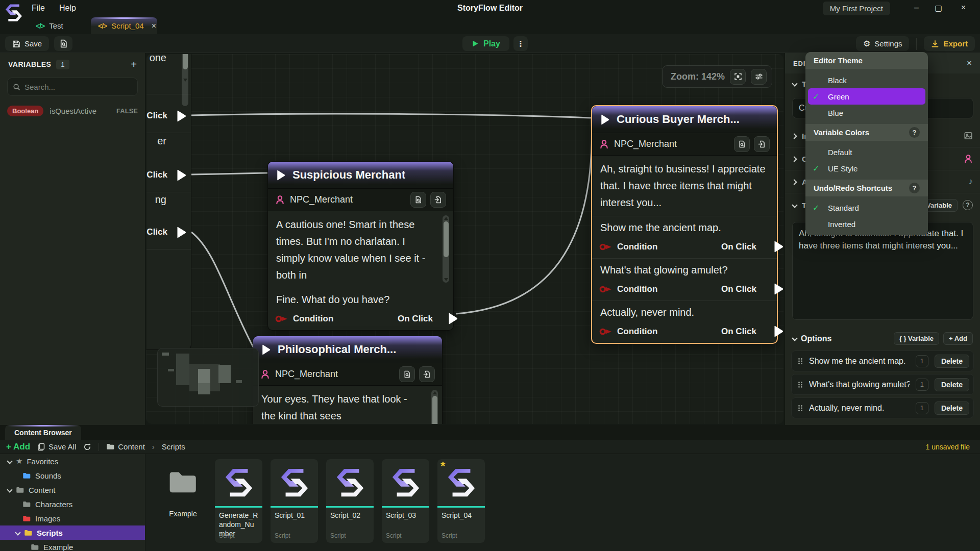 This screenshot has width=980, height=551. Describe the element at coordinates (239, 501) in the screenshot. I see `asset-generate-random-number: Generate_Random_Number Script` at that location.